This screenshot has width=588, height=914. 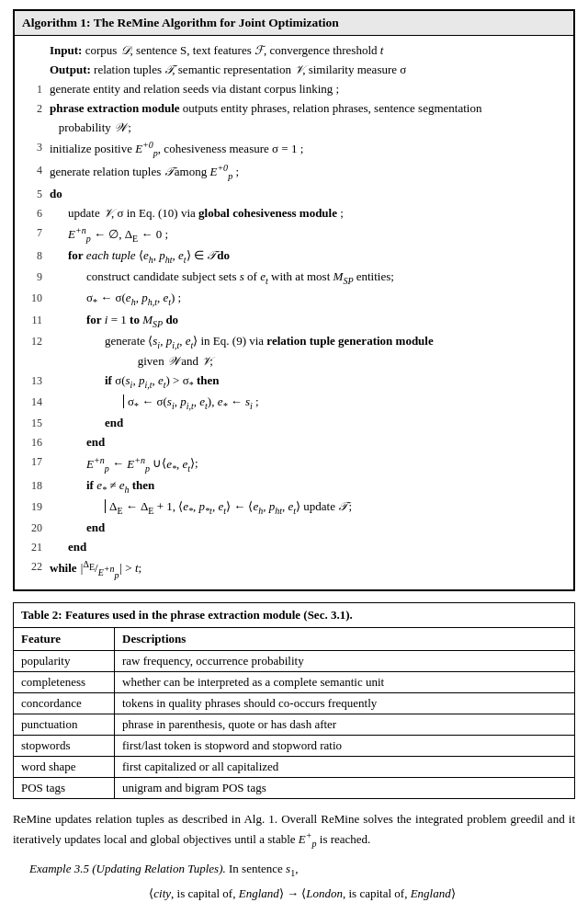 I want to click on feature-desc: whether can be interpreted as a complete…, so click(x=345, y=682).